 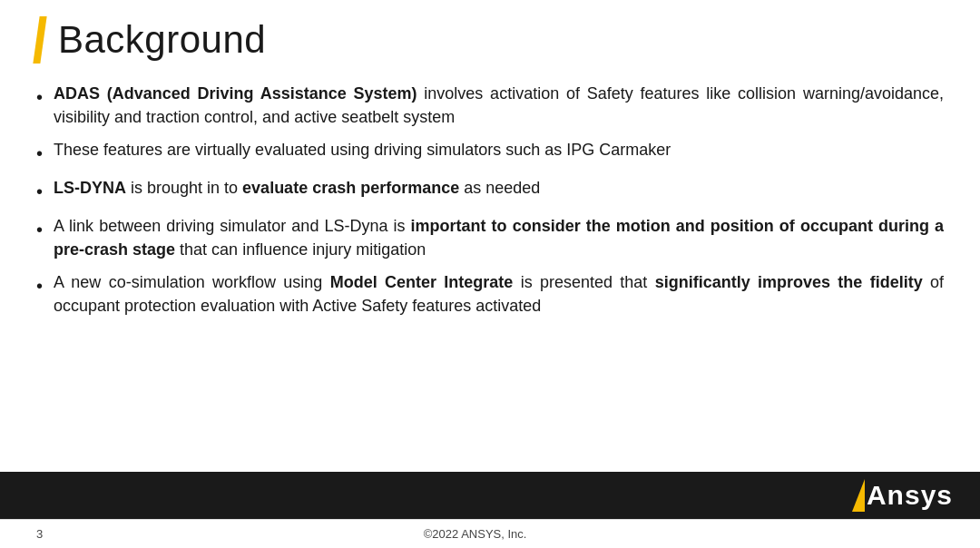 What do you see at coordinates (499, 188) in the screenshot?
I see `bullet-text: LS-DYNA is brought in to evaluate crash …` at bounding box center [499, 188].